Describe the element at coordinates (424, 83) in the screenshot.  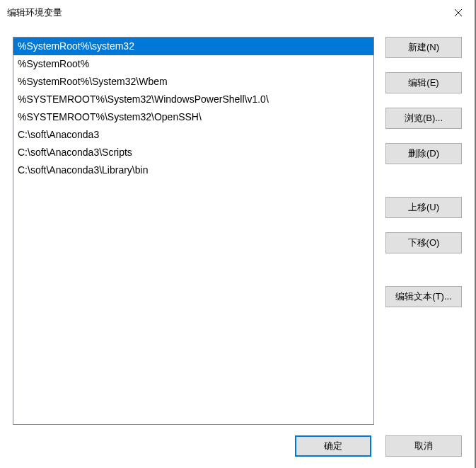
I see `edit-button: 编辑(E)` at that location.